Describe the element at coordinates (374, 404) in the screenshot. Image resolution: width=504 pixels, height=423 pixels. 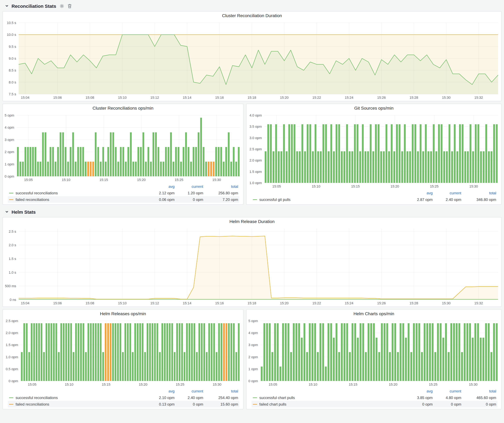
I see `legend-row: failed chart pulls0 opm0 opm0 opm` at that location.